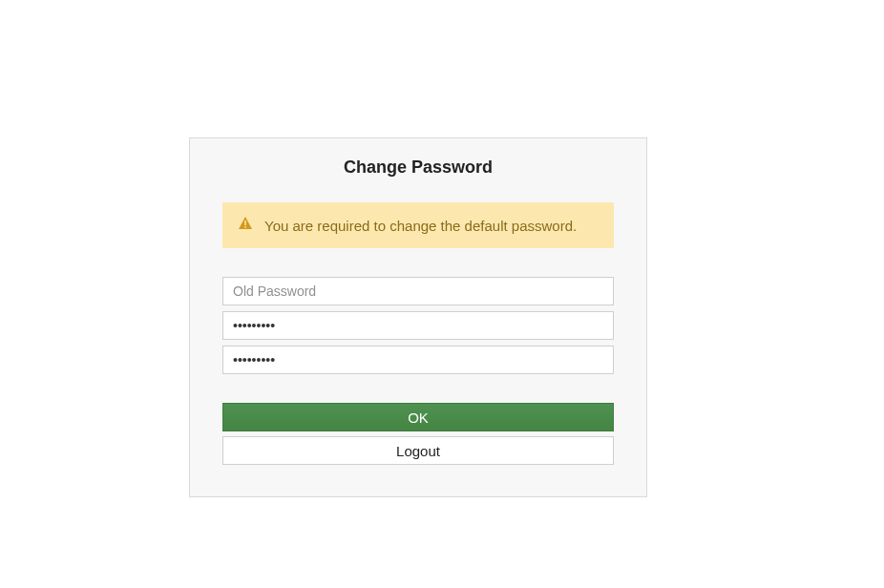  I want to click on old-password-input, so click(418, 291).